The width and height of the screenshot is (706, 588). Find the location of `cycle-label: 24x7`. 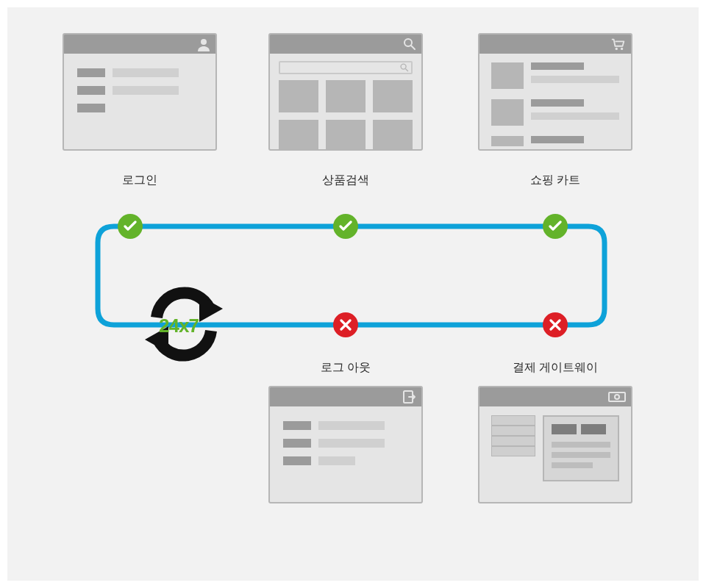

cycle-label: 24x7 is located at coordinates (179, 326).